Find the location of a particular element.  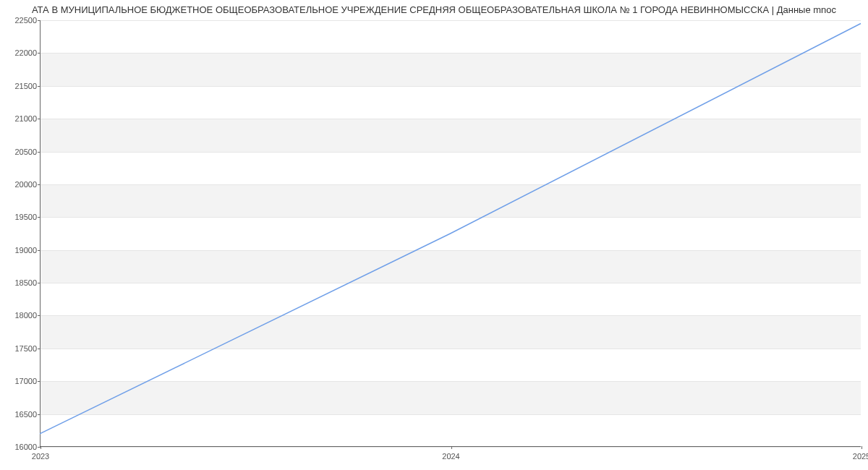

x-tick-label: 2025 is located at coordinates (861, 456).